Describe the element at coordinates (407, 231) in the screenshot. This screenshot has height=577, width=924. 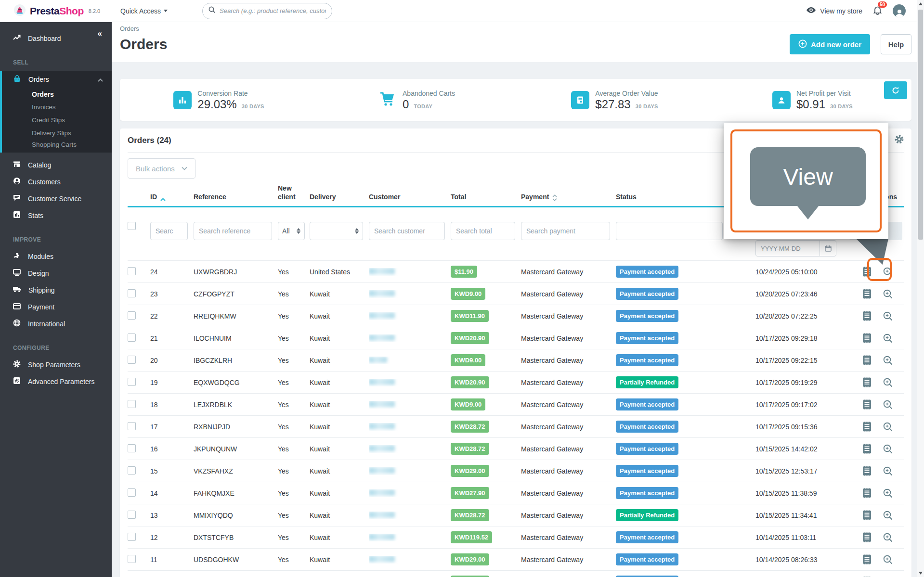
I see `filter-customer-input` at that location.